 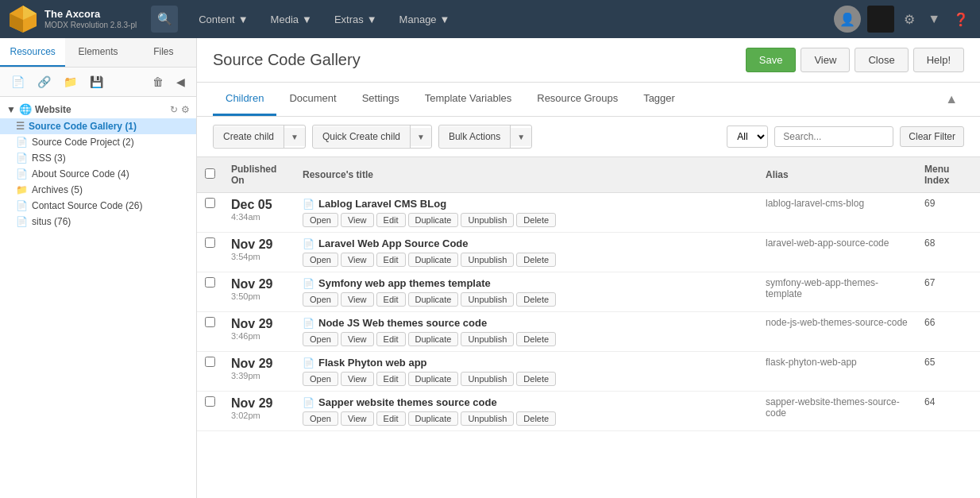 What do you see at coordinates (834, 137) in the screenshot?
I see `search-input` at bounding box center [834, 137].